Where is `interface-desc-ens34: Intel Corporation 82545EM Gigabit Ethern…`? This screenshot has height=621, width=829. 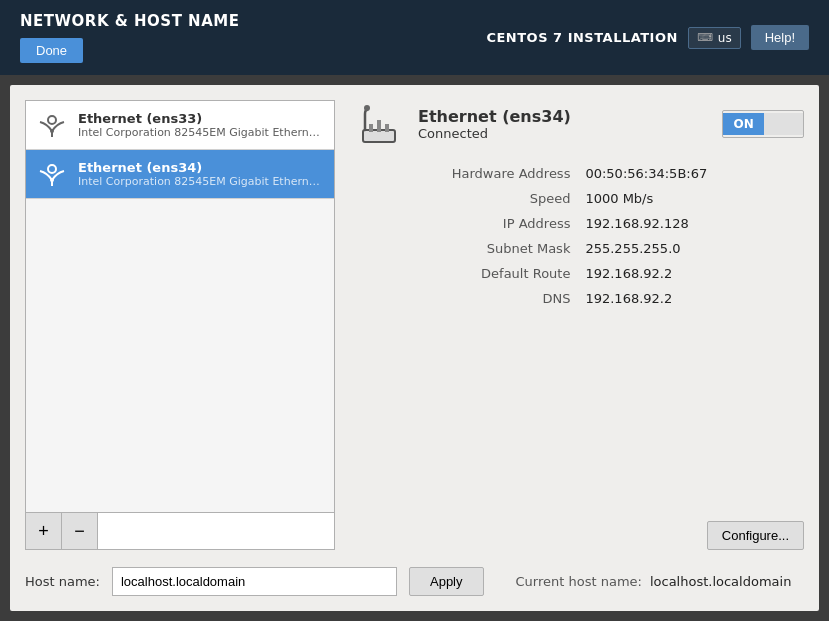
interface-desc-ens34: Intel Corporation 82545EM Gigabit Ethern… is located at coordinates (201, 182).